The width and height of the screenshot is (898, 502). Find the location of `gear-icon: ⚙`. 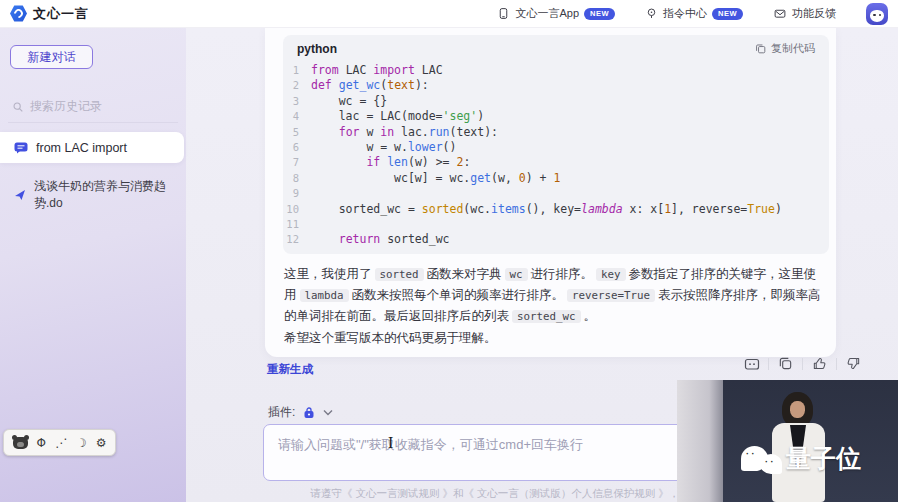

gear-icon: ⚙ is located at coordinates (102, 443).